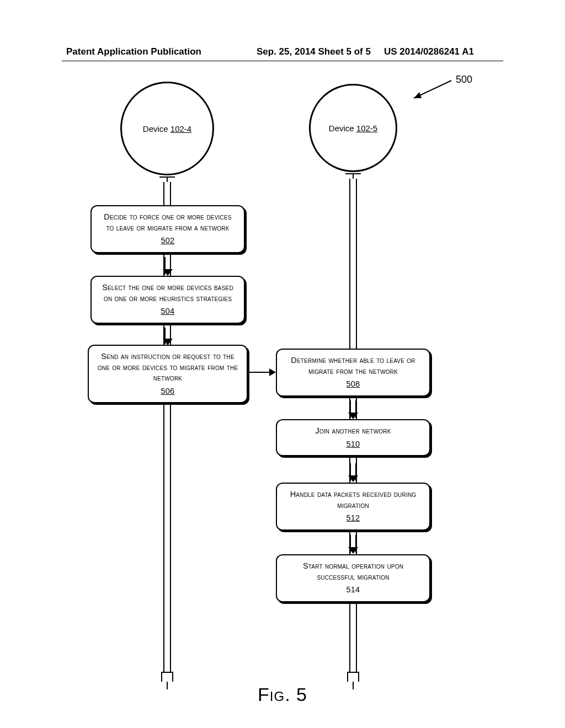 This screenshot has width=565, height=728. What do you see at coordinates (353, 431) in the screenshot?
I see `step-510-text: Join another network` at bounding box center [353, 431].